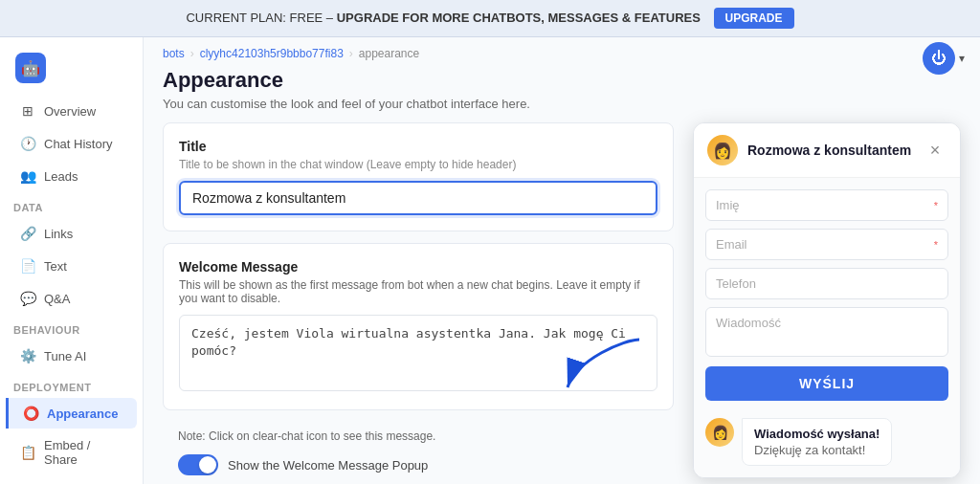 Image resolution: width=980 pixels, height=484 pixels. I want to click on chat-form-fields: Imię * Email * Telefon, so click(827, 274).